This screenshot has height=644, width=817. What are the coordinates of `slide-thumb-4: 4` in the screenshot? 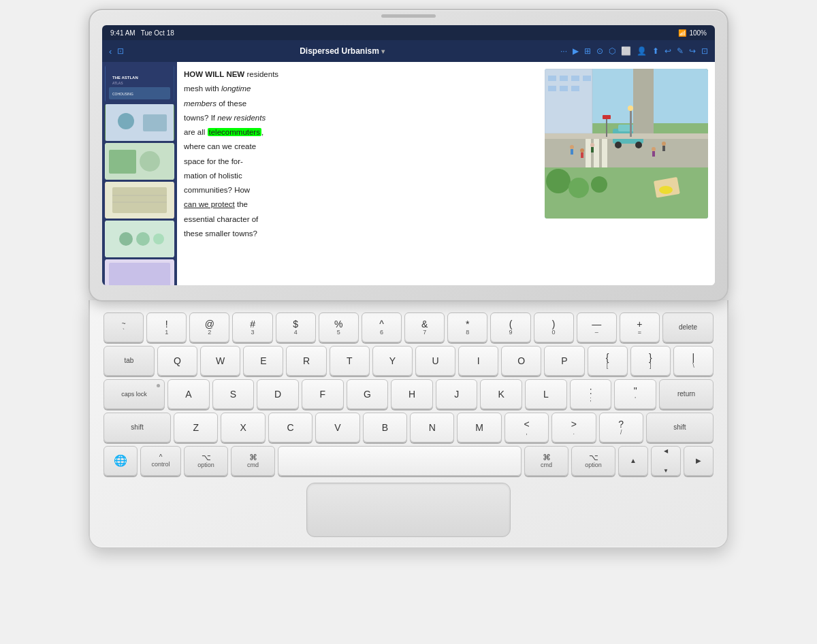 It's located at (140, 200).